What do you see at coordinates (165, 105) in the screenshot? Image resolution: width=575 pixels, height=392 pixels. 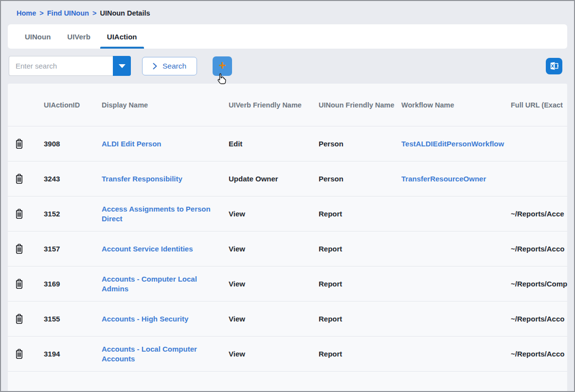 I see `header-display-name: Display Name` at bounding box center [165, 105].